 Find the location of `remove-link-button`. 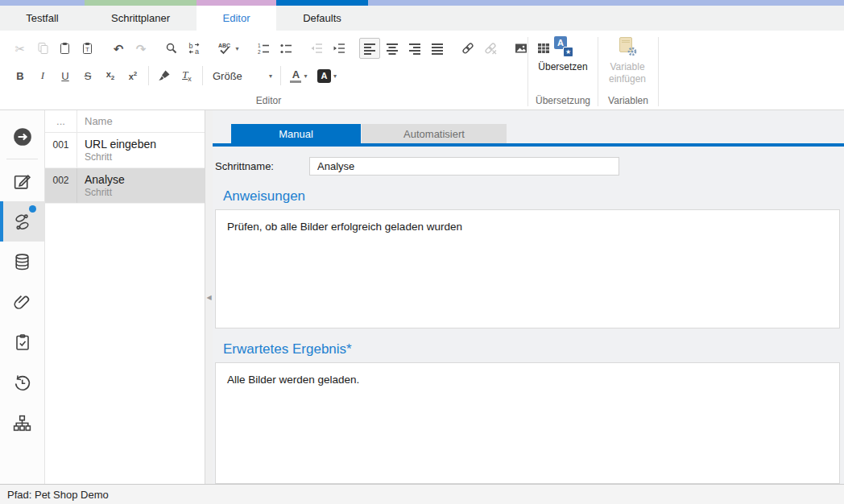

remove-link-button is located at coordinates (490, 48).